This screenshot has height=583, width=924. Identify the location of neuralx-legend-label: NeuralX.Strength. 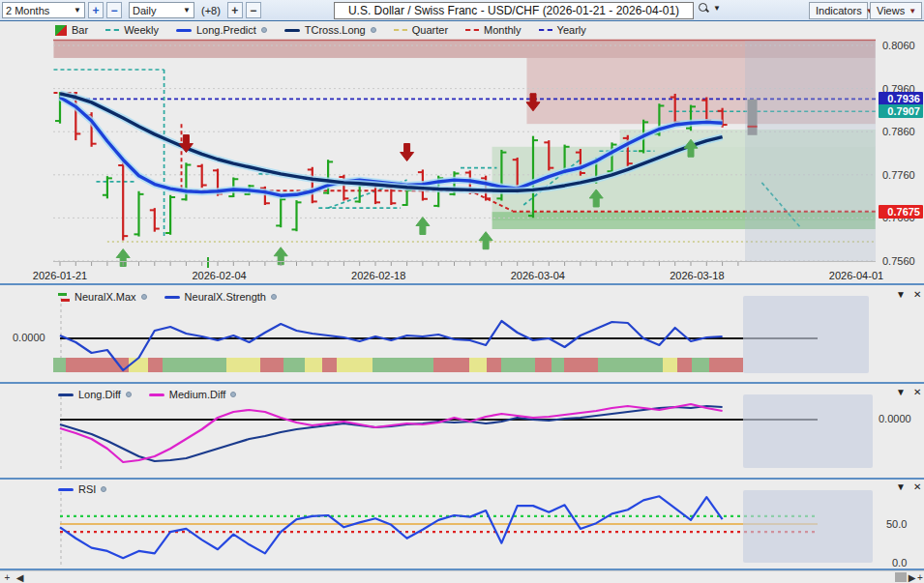
(225, 297).